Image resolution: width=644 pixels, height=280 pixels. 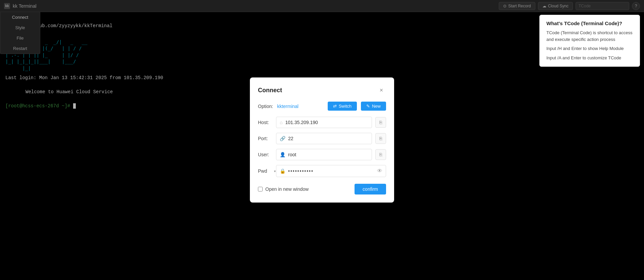 I want to click on copy-icon: ⎘, so click(x=381, y=122).